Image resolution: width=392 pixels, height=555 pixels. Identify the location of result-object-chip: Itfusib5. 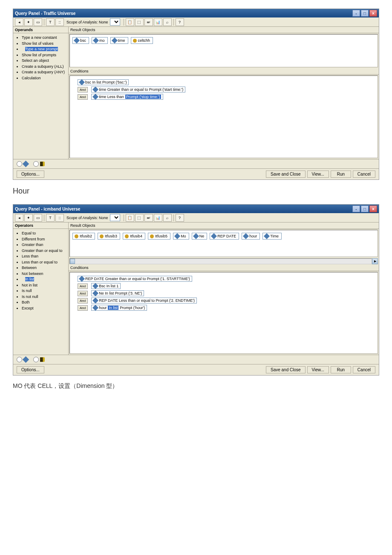
(159, 236).